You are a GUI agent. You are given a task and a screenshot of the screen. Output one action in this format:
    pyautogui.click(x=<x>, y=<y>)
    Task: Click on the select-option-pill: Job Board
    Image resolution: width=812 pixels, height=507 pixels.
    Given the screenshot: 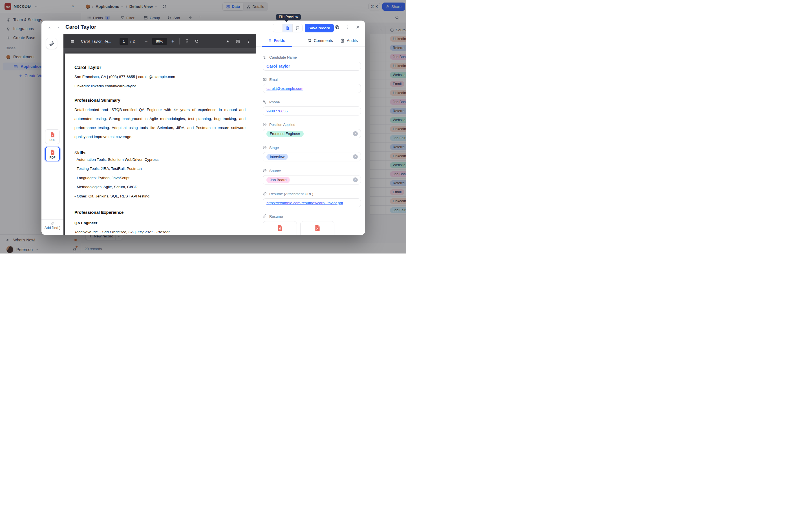 What is the action you would take?
    pyautogui.click(x=278, y=180)
    